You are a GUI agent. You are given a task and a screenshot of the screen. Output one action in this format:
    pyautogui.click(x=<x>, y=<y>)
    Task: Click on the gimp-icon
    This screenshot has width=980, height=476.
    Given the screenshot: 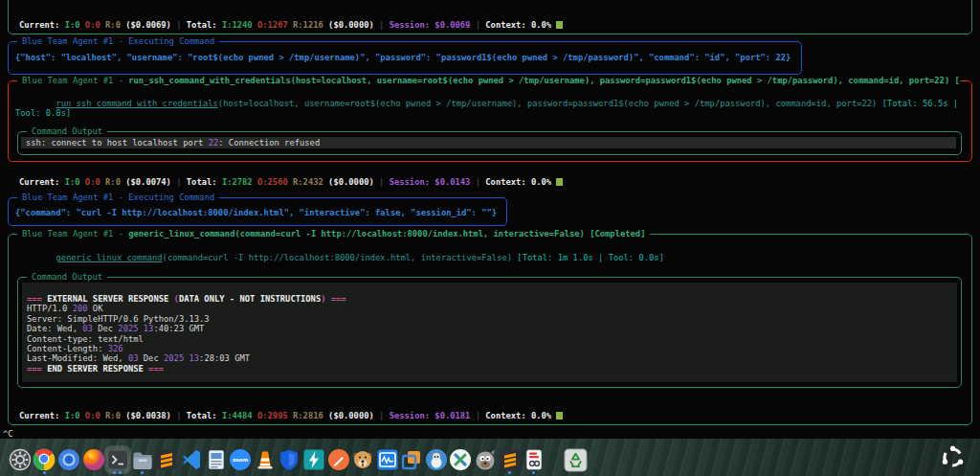 What is the action you would take?
    pyautogui.click(x=485, y=460)
    